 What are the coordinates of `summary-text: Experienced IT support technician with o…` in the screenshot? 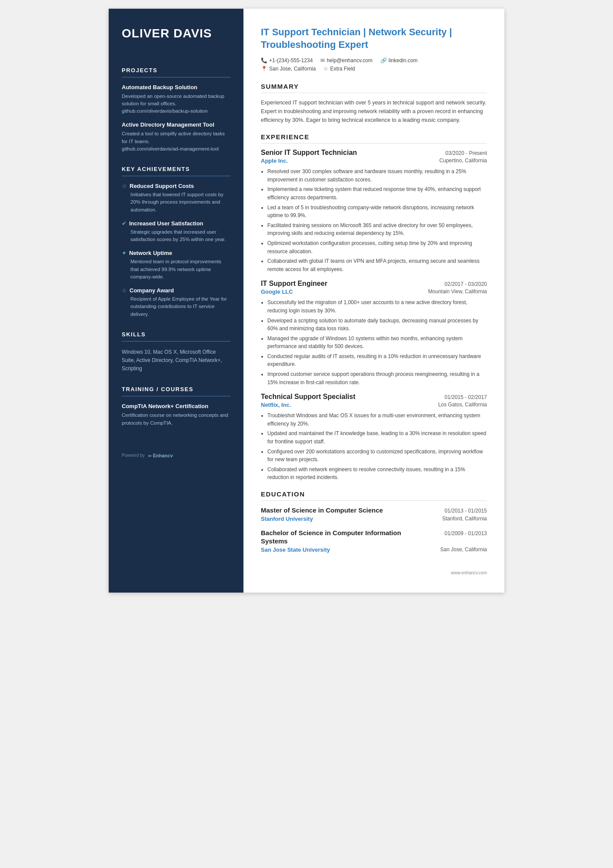 It's located at (374, 111).